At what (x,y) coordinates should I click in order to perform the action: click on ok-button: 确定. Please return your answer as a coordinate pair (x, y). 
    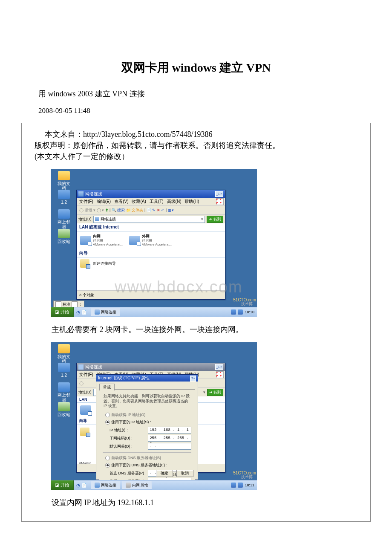
    Looking at the image, I should click on (164, 473).